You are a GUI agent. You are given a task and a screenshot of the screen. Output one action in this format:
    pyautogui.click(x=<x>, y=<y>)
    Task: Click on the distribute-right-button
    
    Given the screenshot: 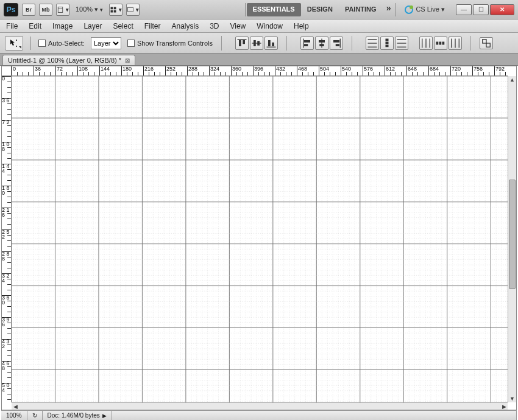 What is the action you would take?
    pyautogui.click(x=455, y=43)
    